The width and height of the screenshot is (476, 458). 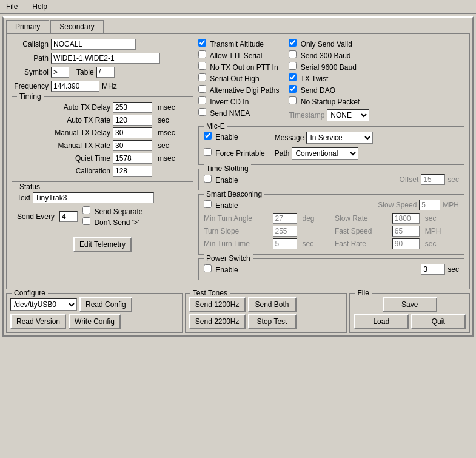 What do you see at coordinates (238, 27) in the screenshot?
I see `tabs: Primary Secondary` at bounding box center [238, 27].